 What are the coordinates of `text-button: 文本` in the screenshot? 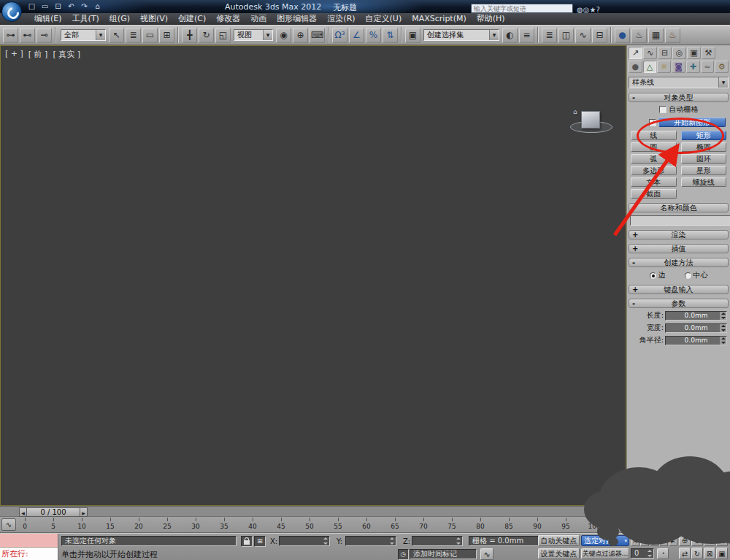 It's located at (654, 183).